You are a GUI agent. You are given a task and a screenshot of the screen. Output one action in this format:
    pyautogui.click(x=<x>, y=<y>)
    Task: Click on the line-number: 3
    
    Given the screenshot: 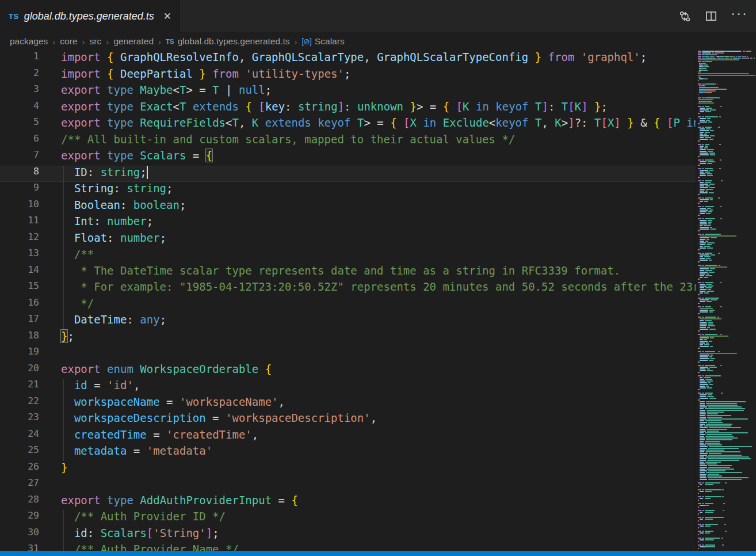 What is the action you would take?
    pyautogui.click(x=20, y=89)
    